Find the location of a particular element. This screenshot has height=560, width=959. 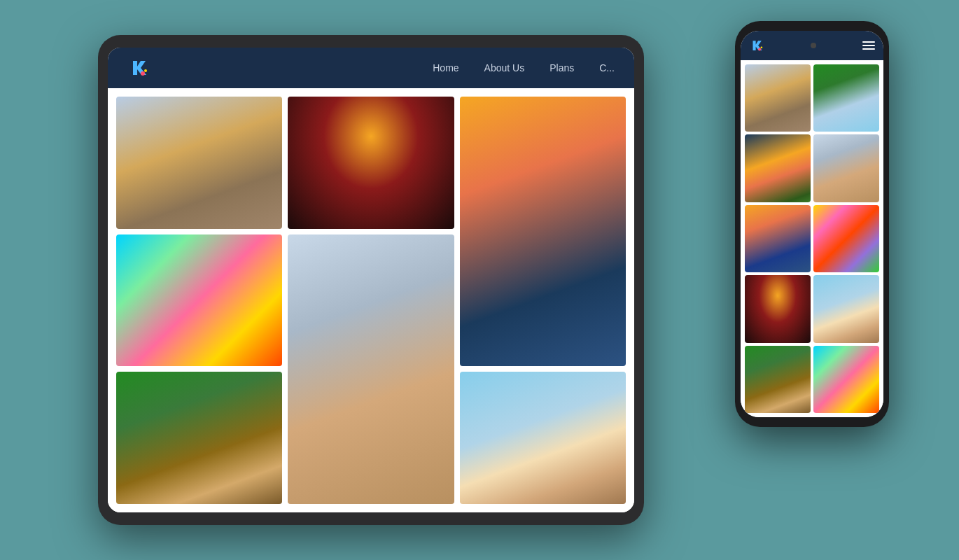

hamburger-menu-icon is located at coordinates (869, 46).